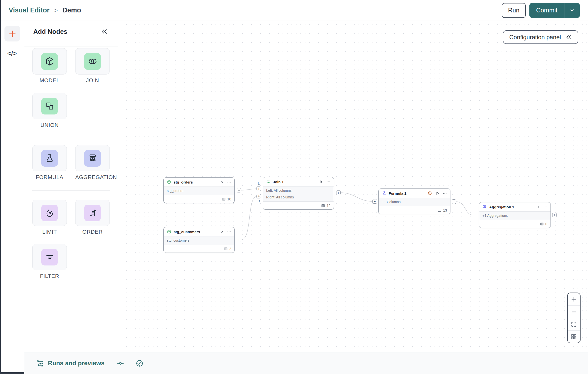 This screenshot has height=374, width=588. What do you see at coordinates (298, 206) in the screenshot?
I see `node-footer: 12` at bounding box center [298, 206].